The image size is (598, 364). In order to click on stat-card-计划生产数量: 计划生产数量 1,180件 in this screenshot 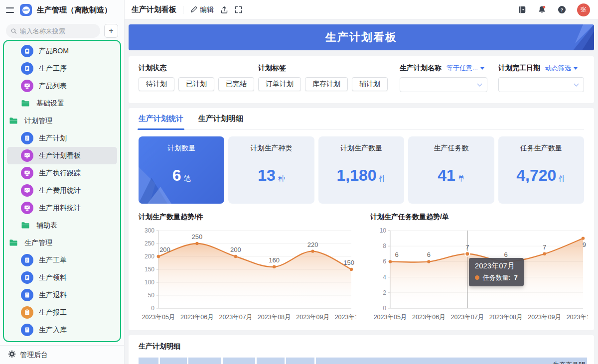, I will do `click(361, 170)`.